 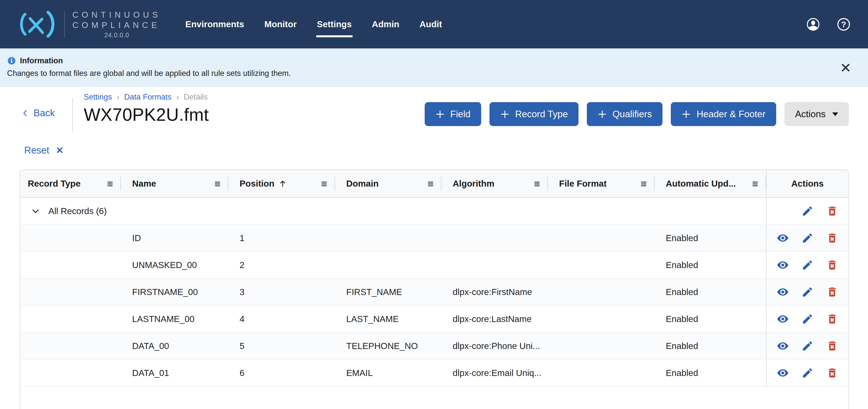 What do you see at coordinates (385, 24) in the screenshot?
I see `nav-item-admin: Admin` at bounding box center [385, 24].